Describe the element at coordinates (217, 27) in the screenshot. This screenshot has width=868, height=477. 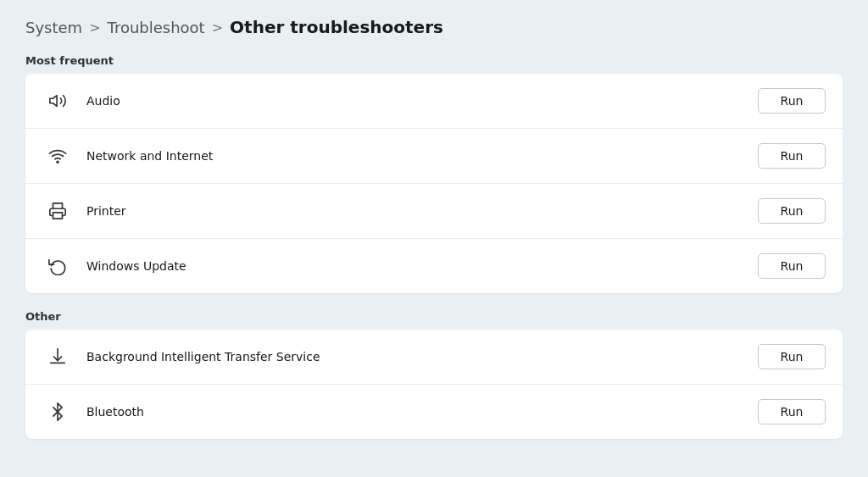
I see `breadcrumb-sep2: >` at that location.